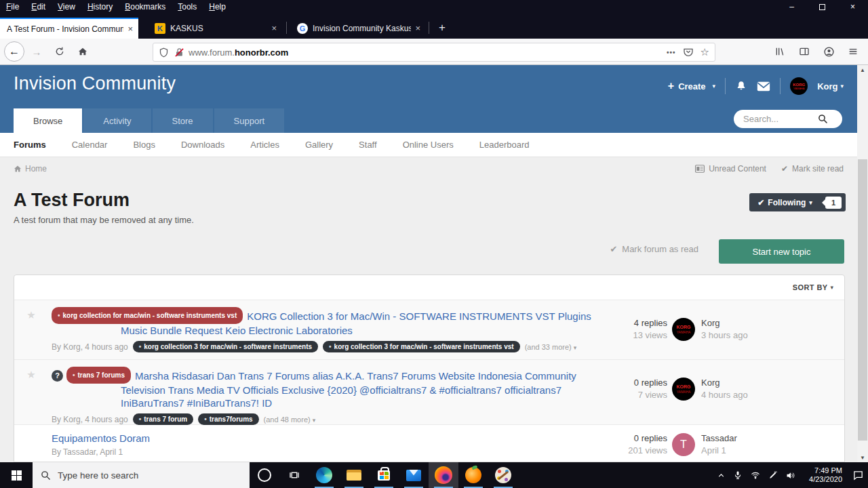 This screenshot has width=868, height=488. What do you see at coordinates (768, 335) in the screenshot?
I see `last-post-time: 3 hours ago` at bounding box center [768, 335].